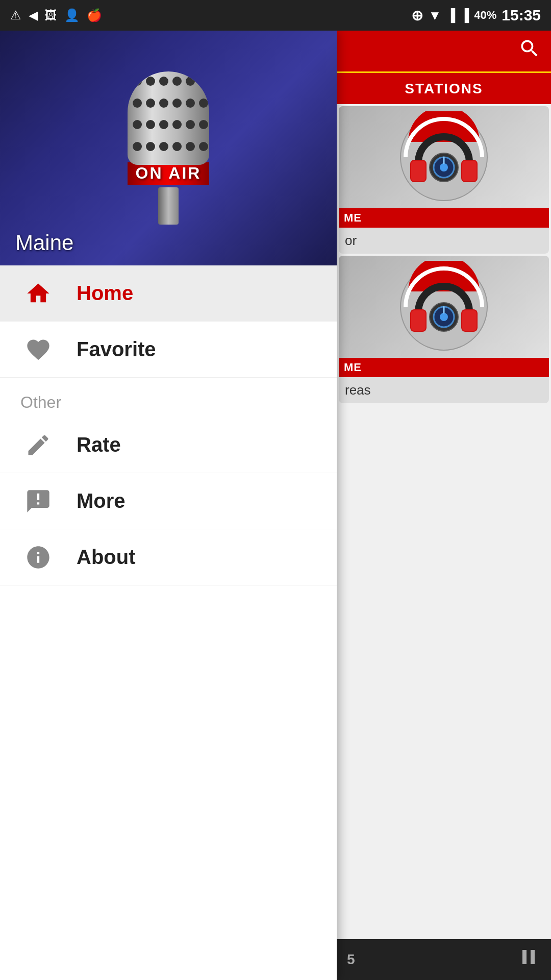 Image resolution: width=551 pixels, height=980 pixels. What do you see at coordinates (168, 501) in the screenshot?
I see `sidebar-item-more: More` at bounding box center [168, 501].